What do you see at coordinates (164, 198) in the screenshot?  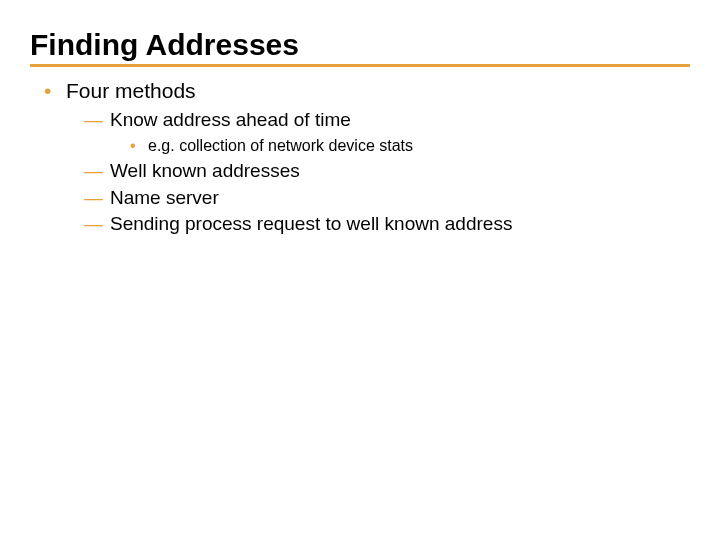 I see `list-item-text: Name server` at bounding box center [164, 198].